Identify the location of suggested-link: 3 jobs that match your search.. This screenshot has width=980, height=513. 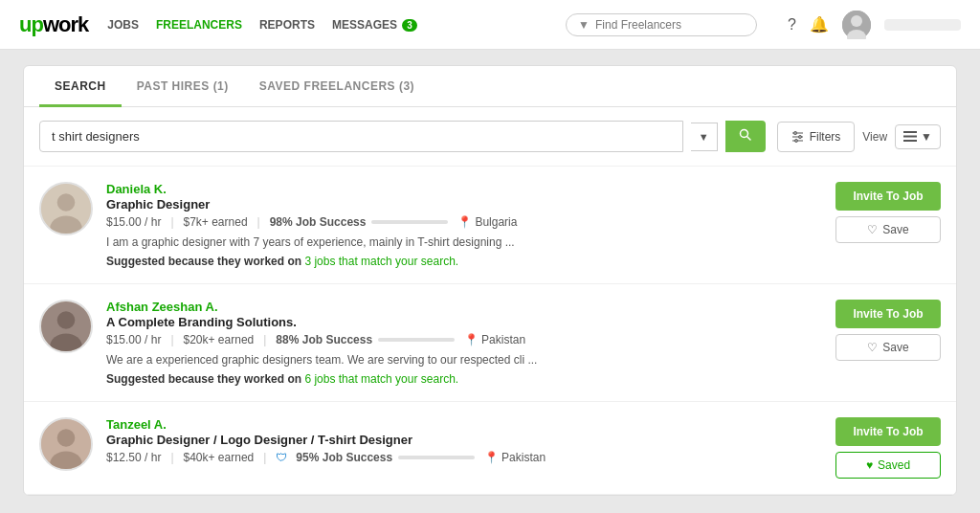
(381, 261).